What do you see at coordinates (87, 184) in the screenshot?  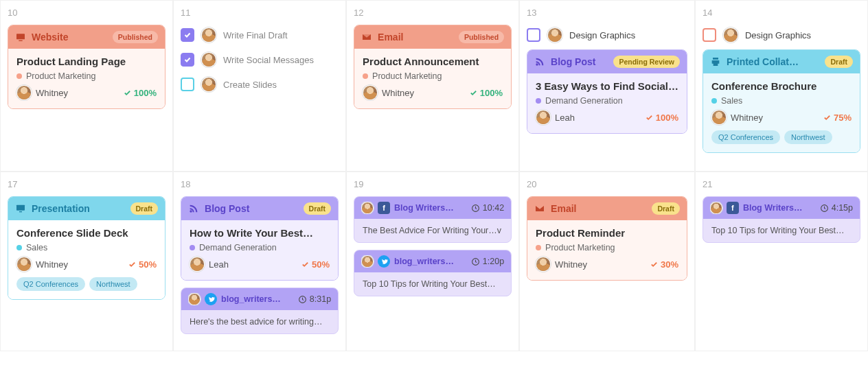 I see `day-number: 17` at bounding box center [87, 184].